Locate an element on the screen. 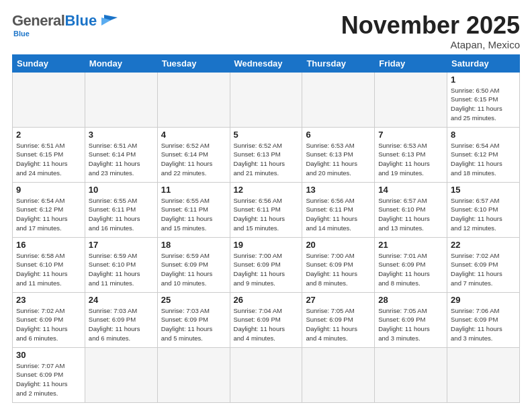  header-thursday: Thursday is located at coordinates (339, 63).